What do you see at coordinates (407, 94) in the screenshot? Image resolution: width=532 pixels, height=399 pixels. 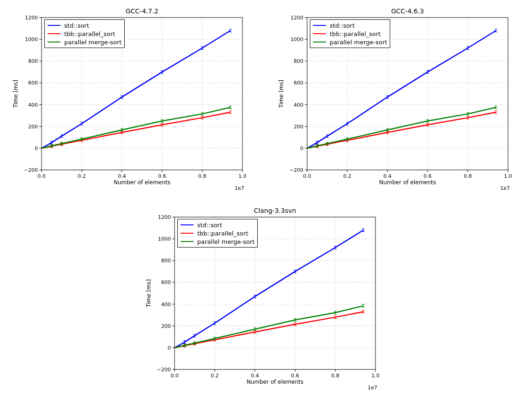 I see `chart-gcc463: GCC-4.6.3 Time [ms] Number of elements 1…` at bounding box center [407, 94].